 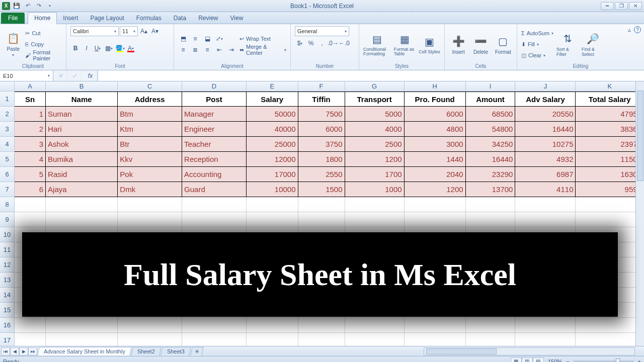 What do you see at coordinates (150, 86) in the screenshot?
I see `col-header: C` at bounding box center [150, 86].